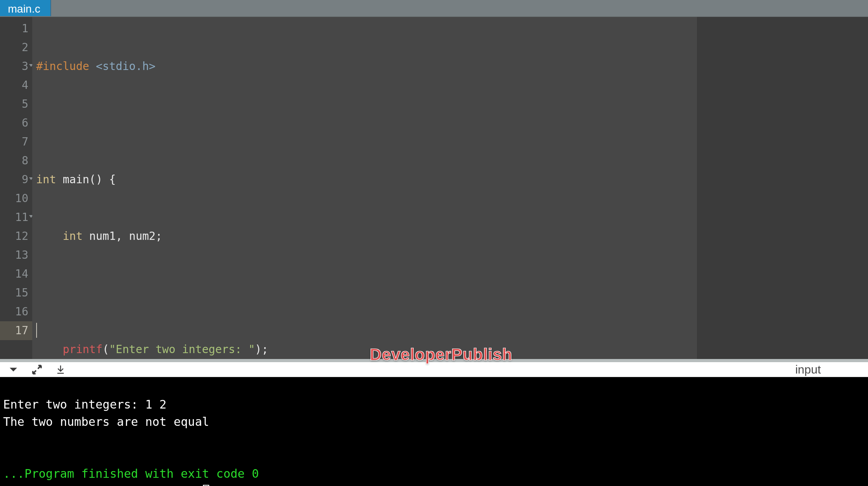  Describe the element at coordinates (16, 180) in the screenshot. I see `line-number: 9` at that location.